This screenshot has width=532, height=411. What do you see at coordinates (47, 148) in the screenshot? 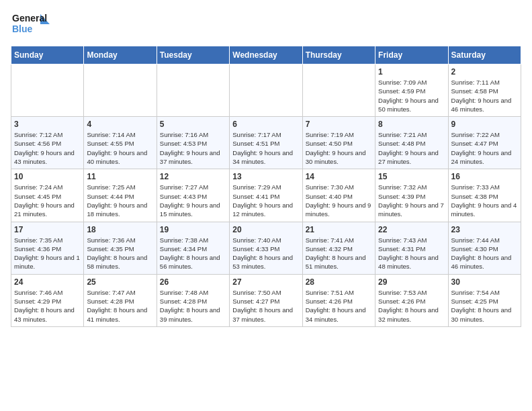
I see `day-info: Sunrise: 7:12 AM Sunset: 4:56 PM Dayligh…` at bounding box center [47, 148].